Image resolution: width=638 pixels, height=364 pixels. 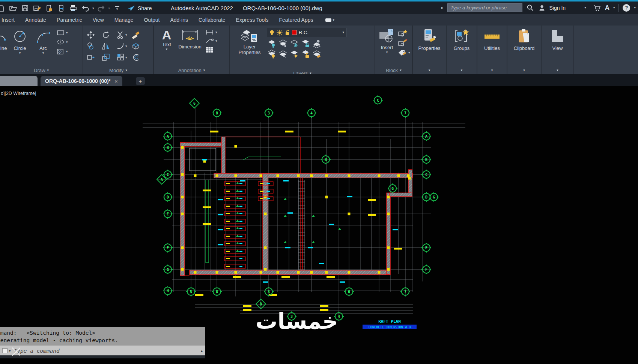 I want to click on layer-isolate-icon, so click(x=283, y=44).